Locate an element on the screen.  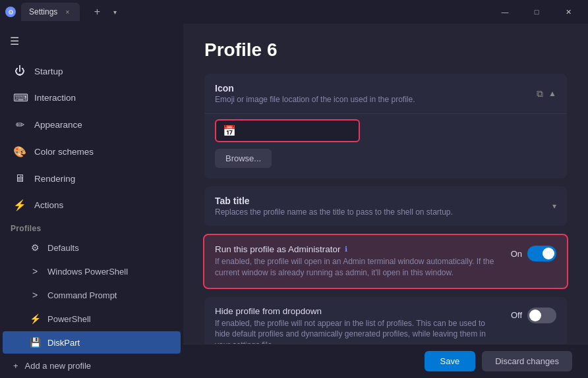
tab-title-header: Tab title Replaces the profile name as t… is located at coordinates (386, 206).